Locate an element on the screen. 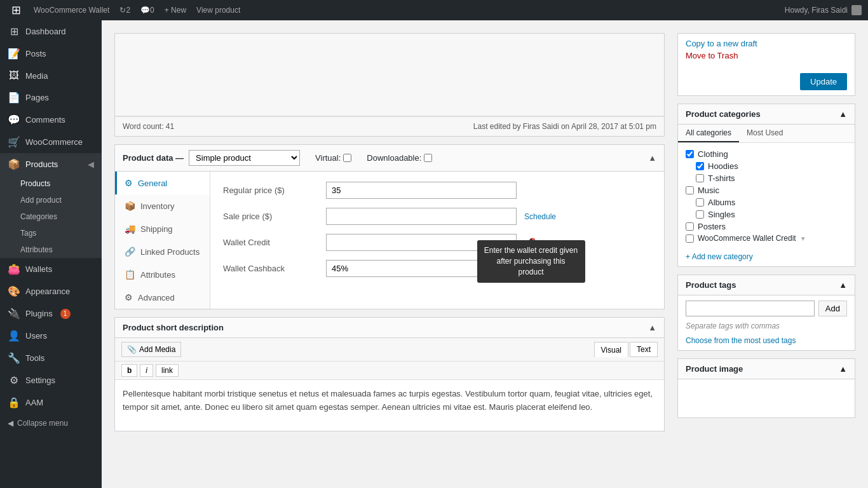 Image resolution: width=868 pixels, height=488 pixels. tab-inventory: 📦 Inventory is located at coordinates (163, 206).